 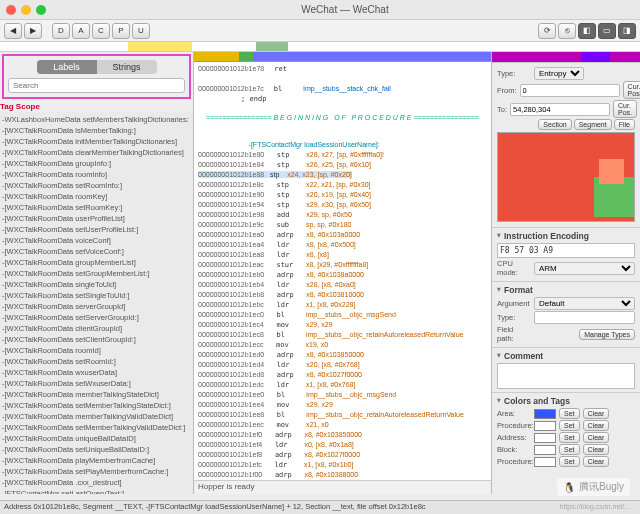 What do you see at coordinates (98, 328) in the screenshot?
I see `list-item: -[WXCTalkRoomData clientGroupId]` at bounding box center [98, 328].